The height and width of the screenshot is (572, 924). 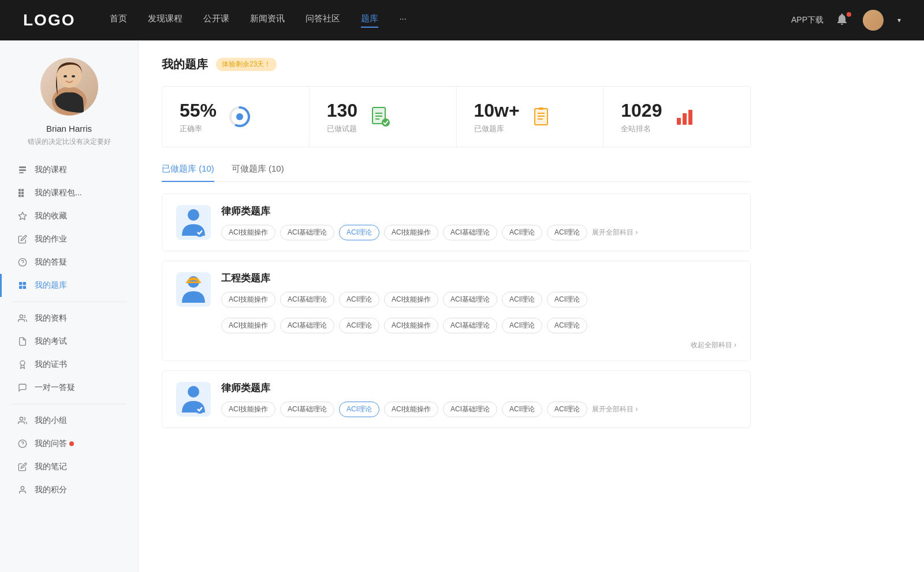 I want to click on collapse-link-1: 收起全部科目 ›, so click(x=456, y=346).